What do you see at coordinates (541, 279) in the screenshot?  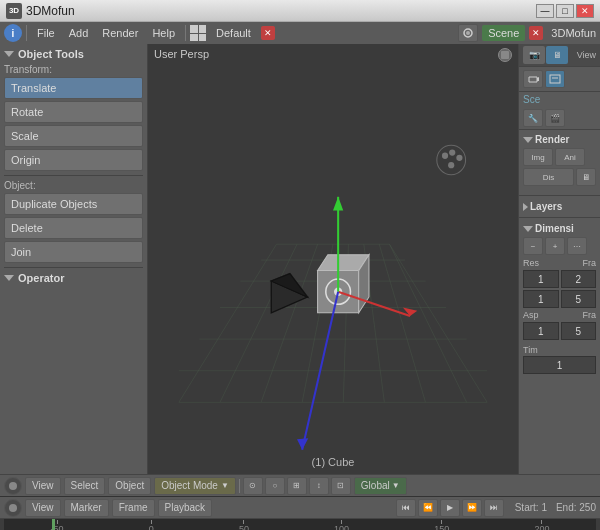 I see `res-val1: 1` at bounding box center [541, 279].